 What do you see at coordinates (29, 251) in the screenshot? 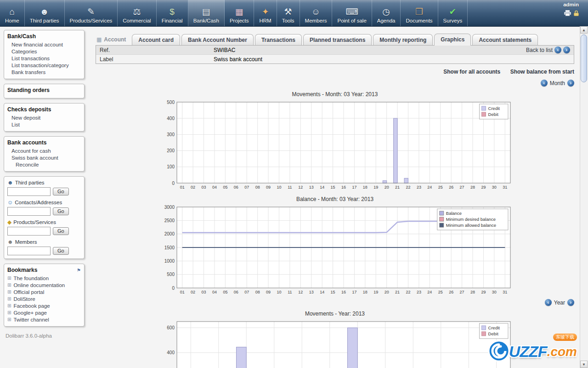
I see `search-input-members` at bounding box center [29, 251].